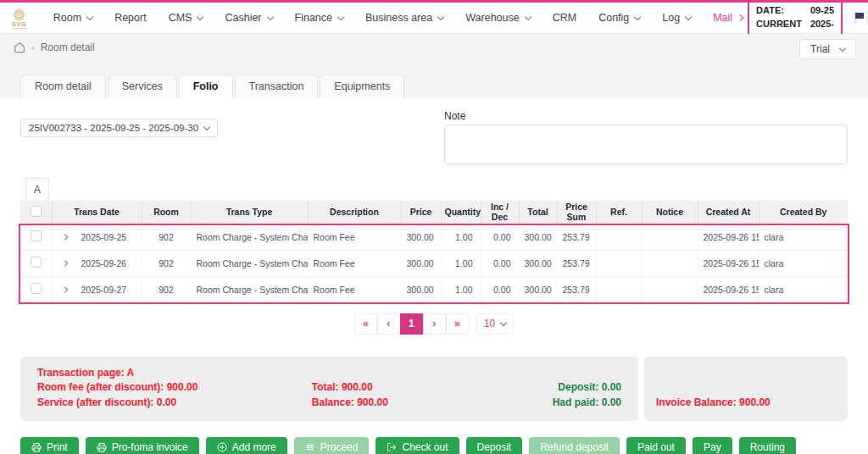 The height and width of the screenshot is (454, 868). I want to click on pay-button: Pay, so click(712, 446).